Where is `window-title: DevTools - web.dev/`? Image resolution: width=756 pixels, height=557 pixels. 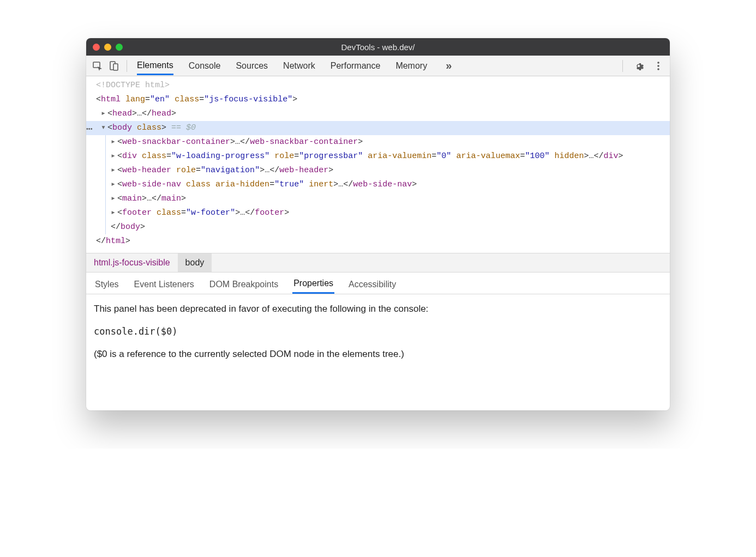 window-title: DevTools - web.dev/ is located at coordinates (378, 47).